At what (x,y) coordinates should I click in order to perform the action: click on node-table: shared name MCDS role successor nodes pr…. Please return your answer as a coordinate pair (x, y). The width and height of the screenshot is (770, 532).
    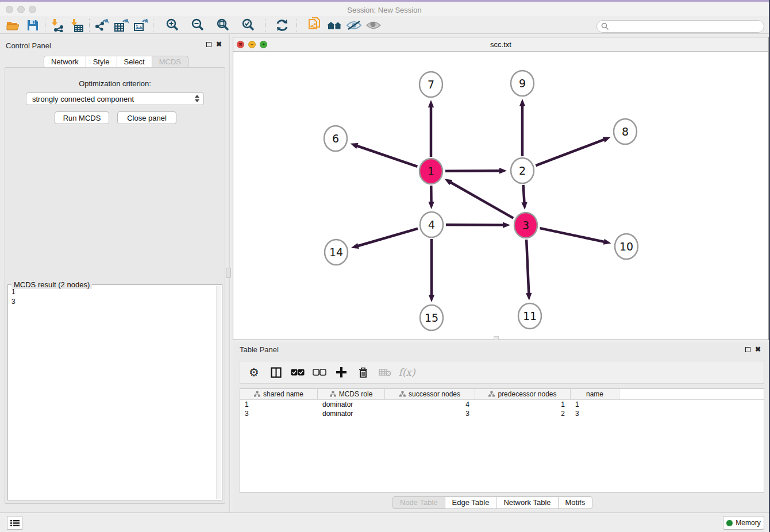
    Looking at the image, I should click on (502, 441).